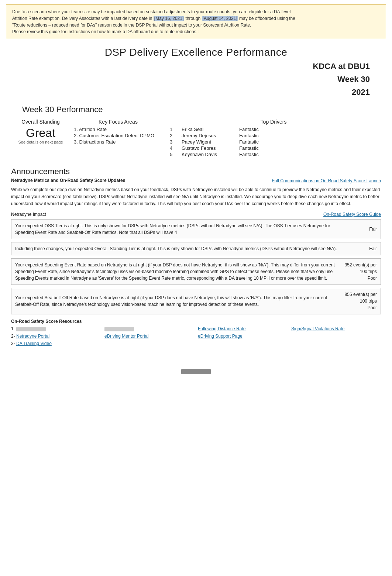  I want to click on driver-rank: 5, so click(173, 154).